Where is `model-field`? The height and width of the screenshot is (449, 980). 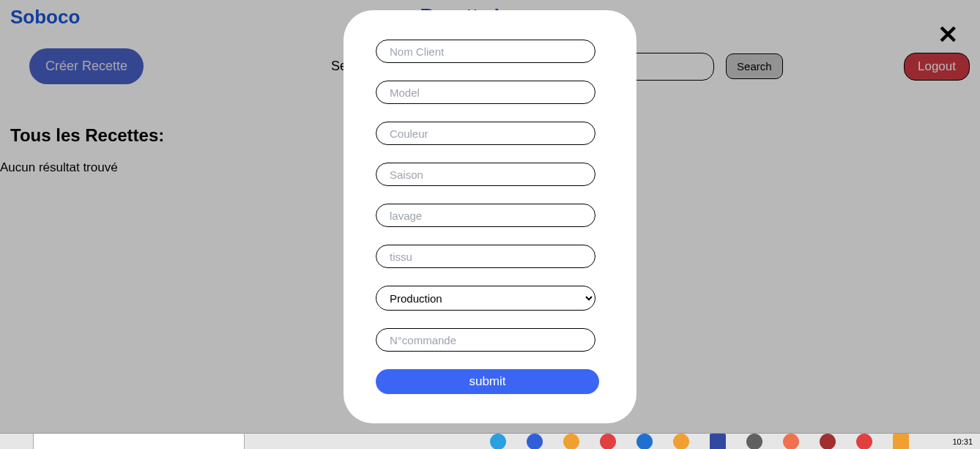
model-field is located at coordinates (486, 92).